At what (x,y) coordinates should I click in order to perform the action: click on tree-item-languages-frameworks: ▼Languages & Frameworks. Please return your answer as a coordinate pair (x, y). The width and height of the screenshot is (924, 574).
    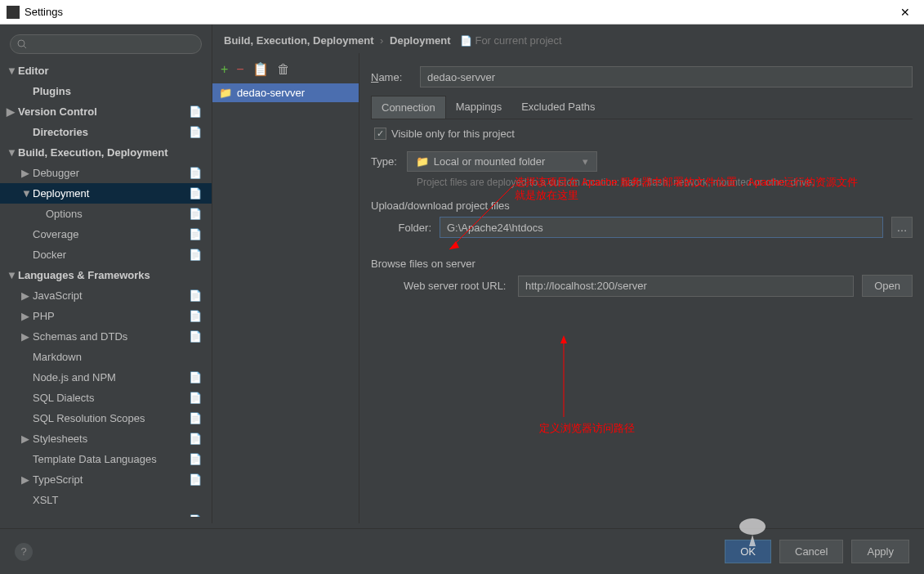
    Looking at the image, I should click on (106, 275).